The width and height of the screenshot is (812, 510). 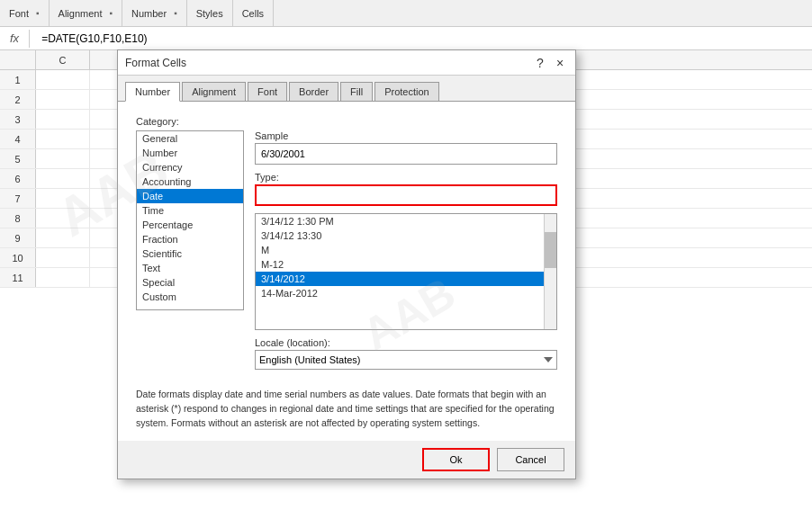 What do you see at coordinates (406, 195) in the screenshot?
I see `type-input` at bounding box center [406, 195].